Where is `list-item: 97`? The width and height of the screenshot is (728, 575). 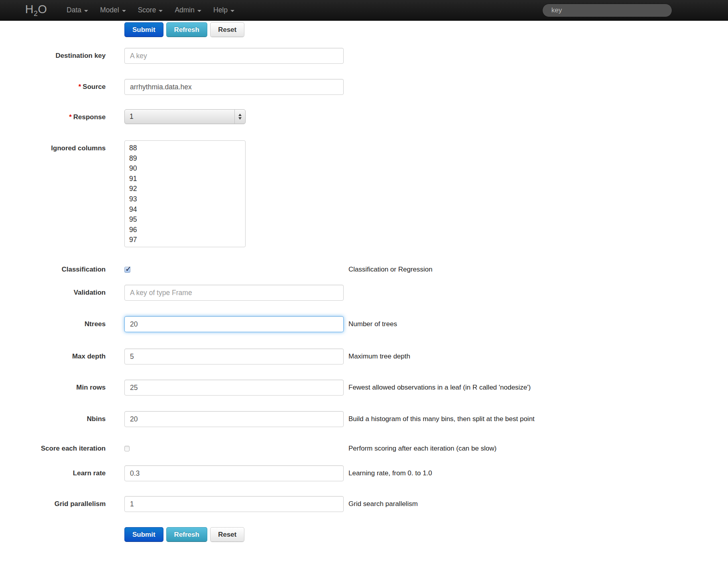 list-item: 97 is located at coordinates (185, 240).